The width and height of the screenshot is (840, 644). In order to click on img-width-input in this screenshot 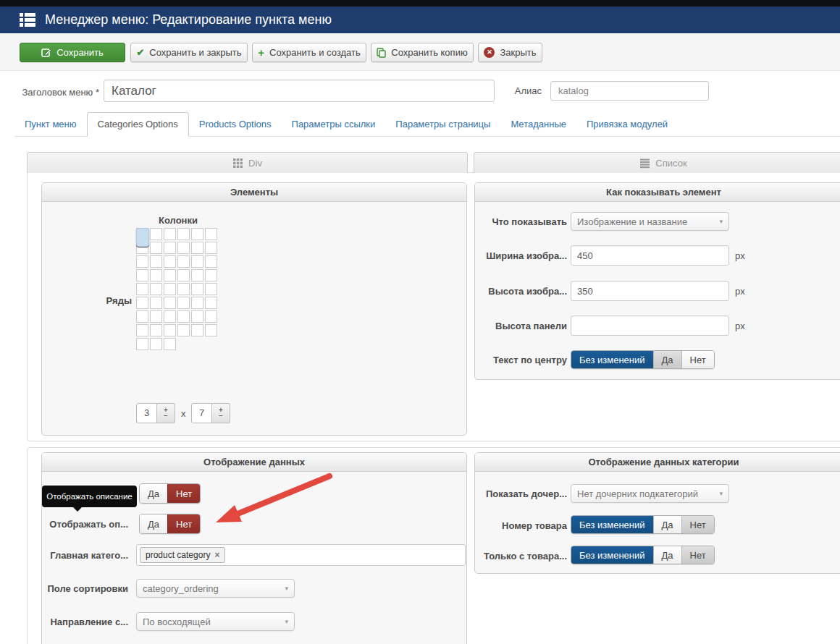, I will do `click(650, 255)`.